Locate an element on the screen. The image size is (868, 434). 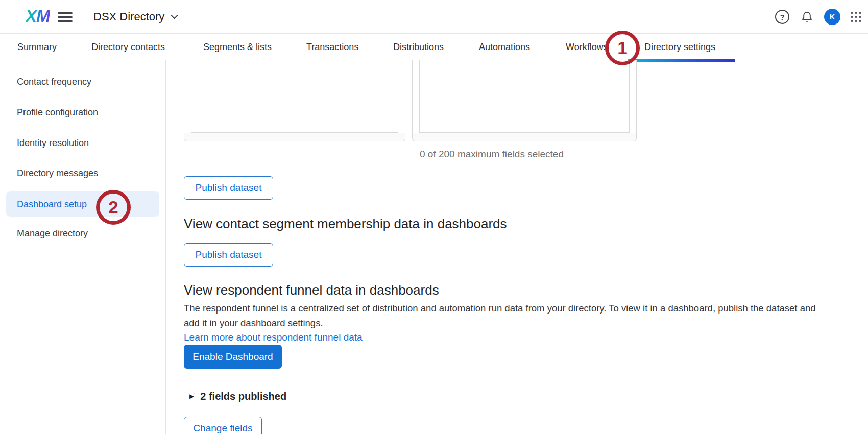
sidebar-item-profile-configuration: Profile configuration is located at coordinates (83, 112).